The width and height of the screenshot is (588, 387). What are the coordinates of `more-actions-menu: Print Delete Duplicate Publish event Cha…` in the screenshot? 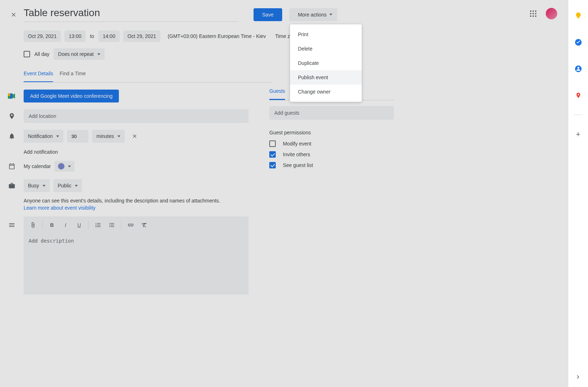 It's located at (326, 63).